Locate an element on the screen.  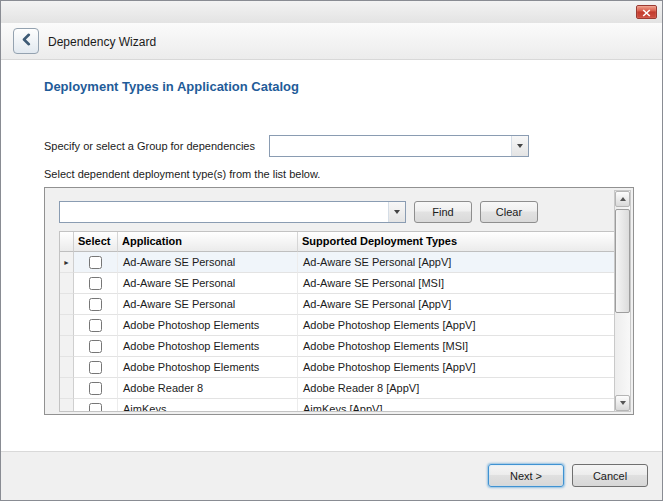
group-label: Specify or select a Group for dependenci… is located at coordinates (150, 146).